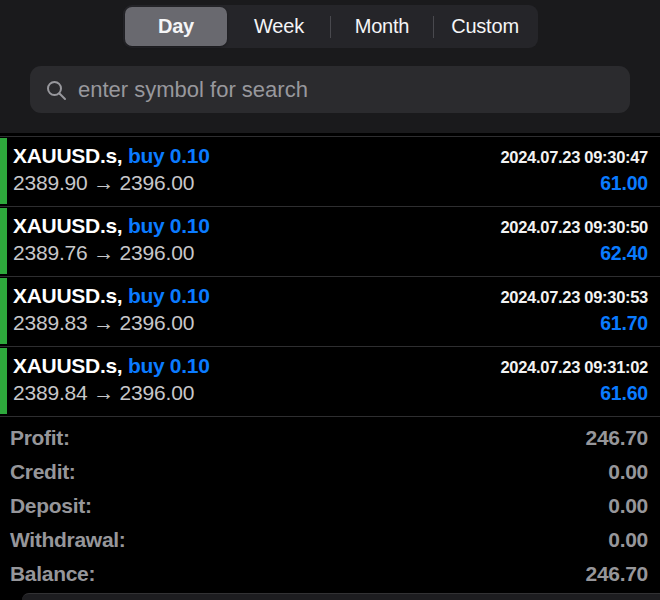  Describe the element at coordinates (176, 26) in the screenshot. I see `tab-day: Day` at that location.